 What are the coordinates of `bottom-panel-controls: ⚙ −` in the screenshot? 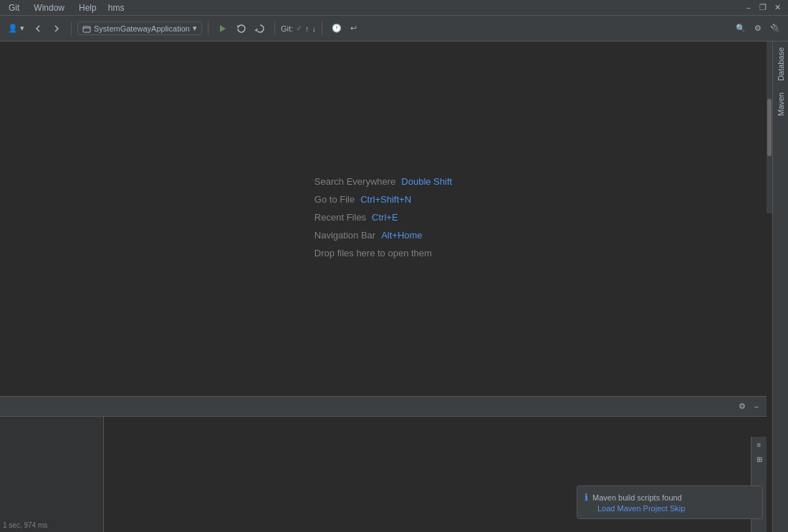 It's located at (749, 407).